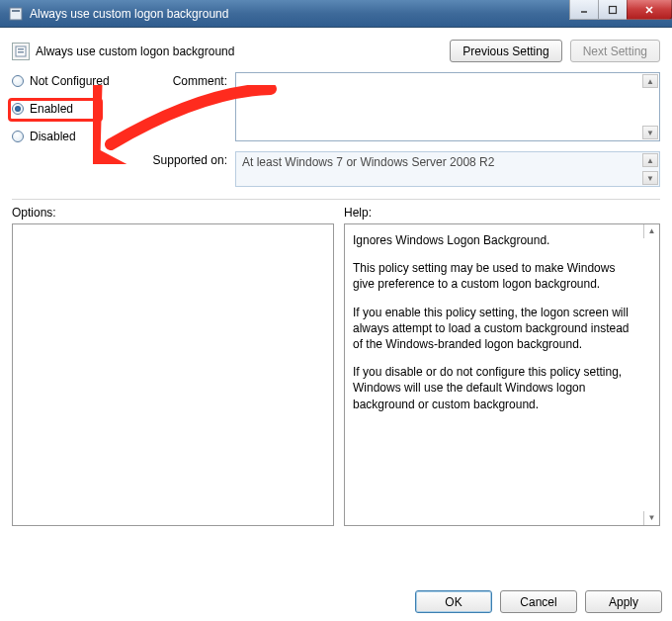  I want to click on section-divider, so click(336, 200).